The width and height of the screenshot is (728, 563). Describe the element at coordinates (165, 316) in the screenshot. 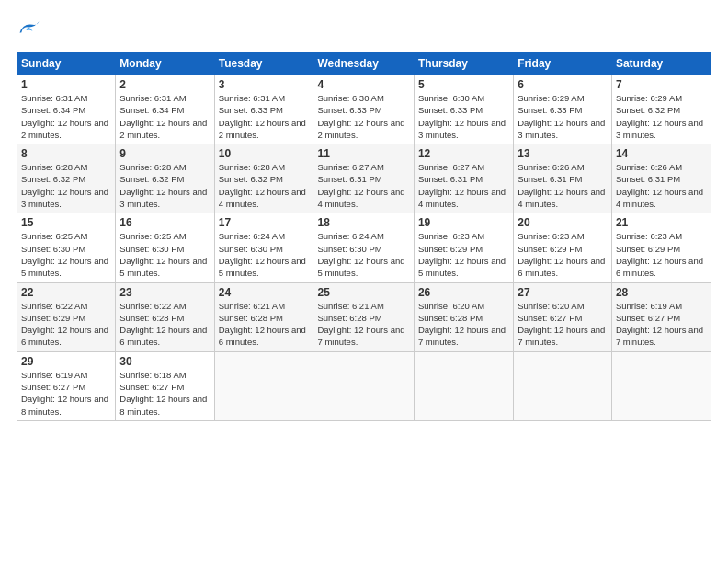

I see `calendar-cell: 23 Sunrise: 6:22 AM Sunset: 6:28 PM Dayl…` at that location.